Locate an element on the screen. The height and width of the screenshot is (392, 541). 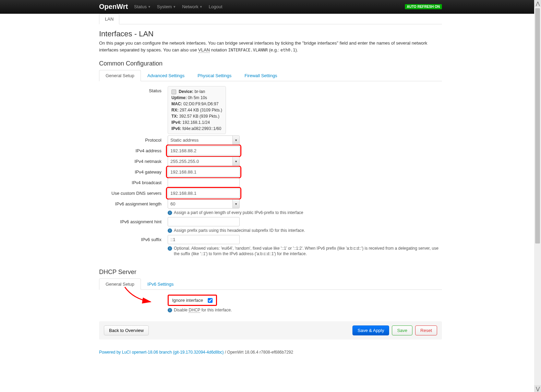
ipv6-suffix-input is located at coordinates (204, 239).